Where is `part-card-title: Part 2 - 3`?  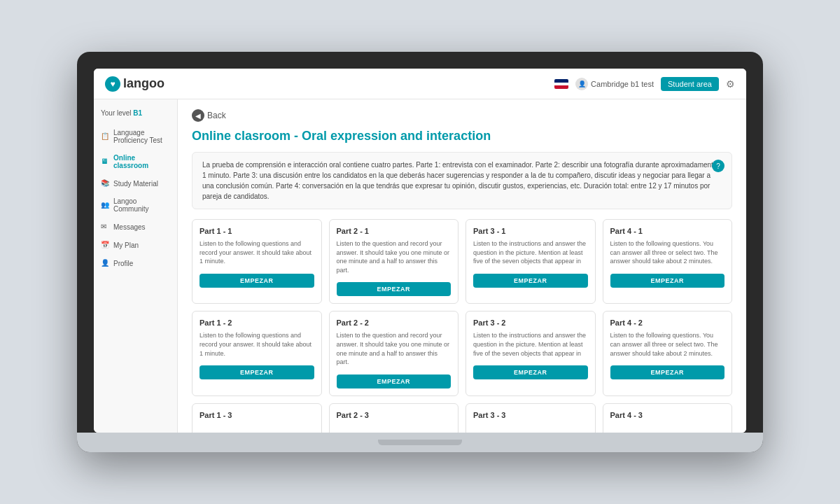 part-card-title: Part 2 - 3 is located at coordinates (394, 415).